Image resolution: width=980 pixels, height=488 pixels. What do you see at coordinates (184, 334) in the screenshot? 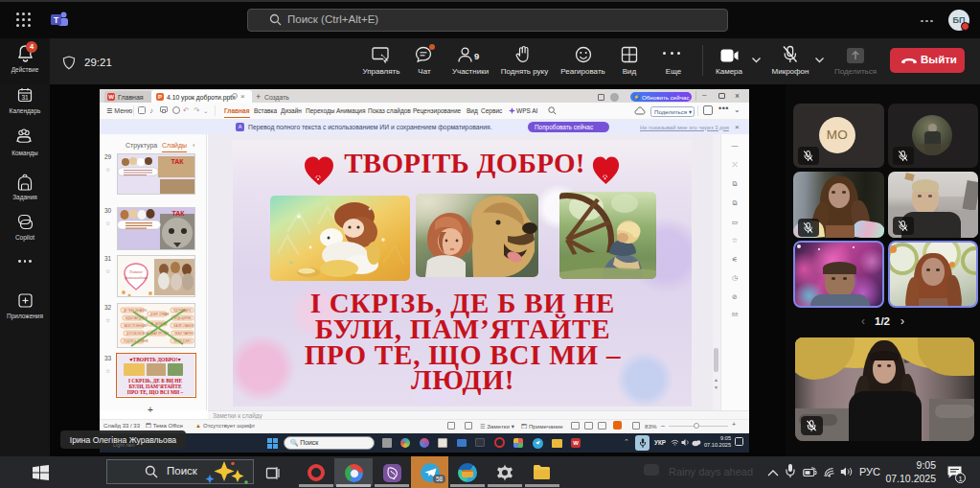
I see `svg-text: ЛЮБИ ТВАРИН` at bounding box center [184, 334].